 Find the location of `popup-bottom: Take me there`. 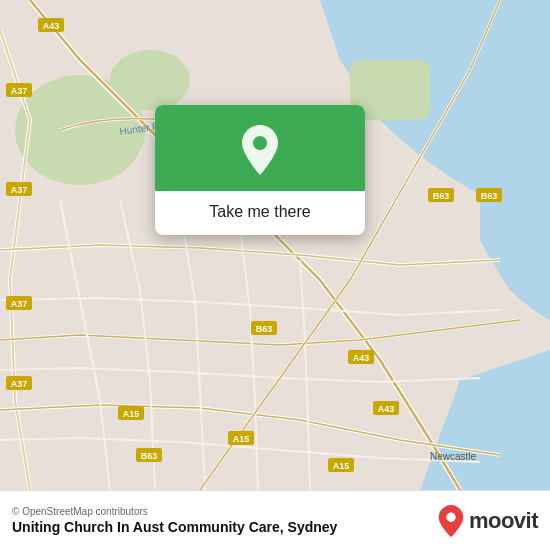

popup-bottom: Take me there is located at coordinates (260, 213).